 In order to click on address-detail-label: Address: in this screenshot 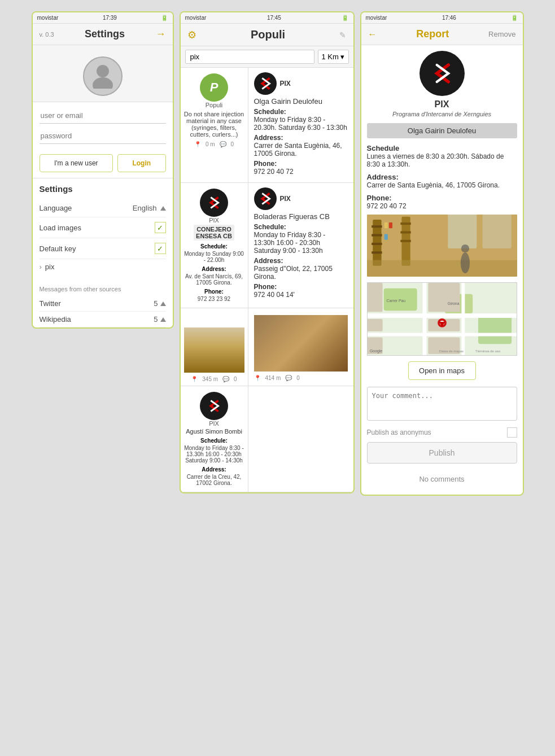, I will do `click(442, 177)`.